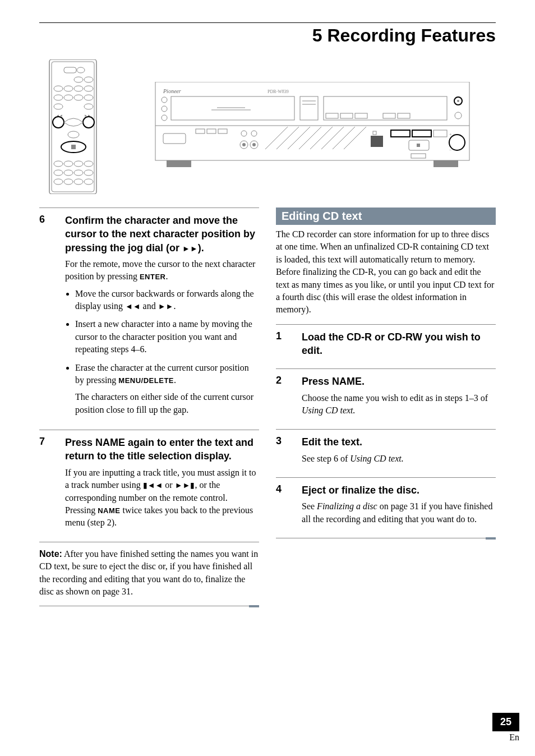  What do you see at coordinates (395, 398) in the screenshot?
I see `r2a: Choose the name you wish to edit as in s…` at bounding box center [395, 398].